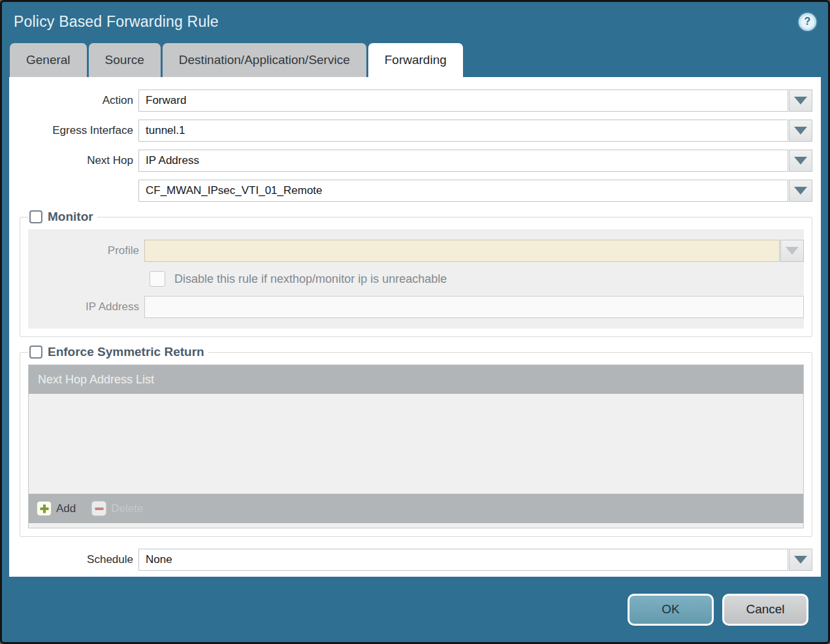 This screenshot has width=830, height=644. I want to click on dialog-footer: OK Cancel, so click(415, 609).